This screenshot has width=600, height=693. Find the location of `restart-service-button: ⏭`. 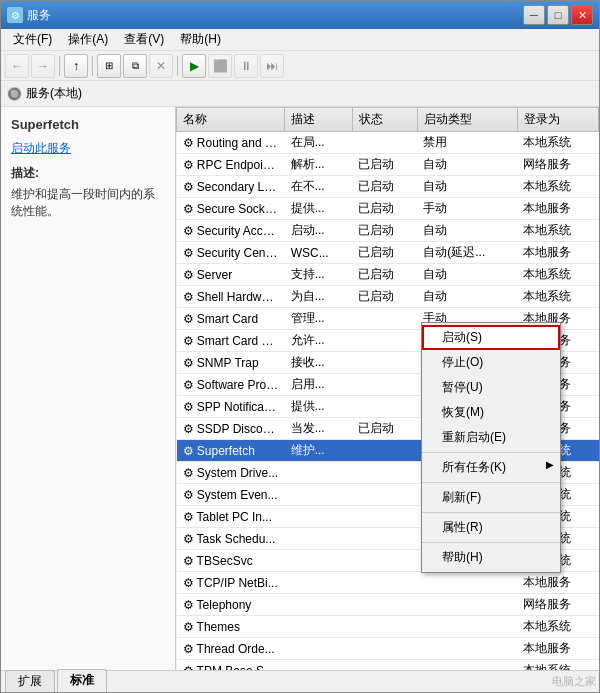

restart-service-button: ⏭ is located at coordinates (272, 66).